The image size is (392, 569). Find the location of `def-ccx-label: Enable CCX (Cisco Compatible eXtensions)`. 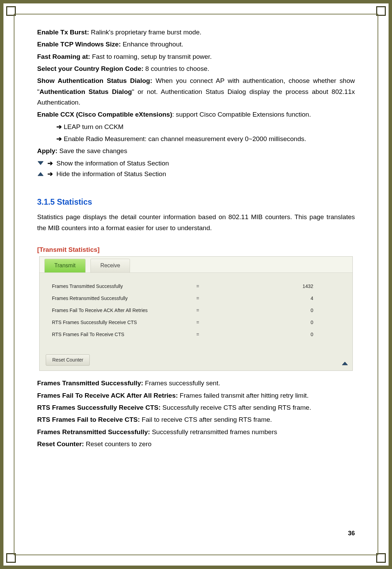

def-ccx-label: Enable CCX (Cisco Compatible eXtensions) is located at coordinates (105, 114).